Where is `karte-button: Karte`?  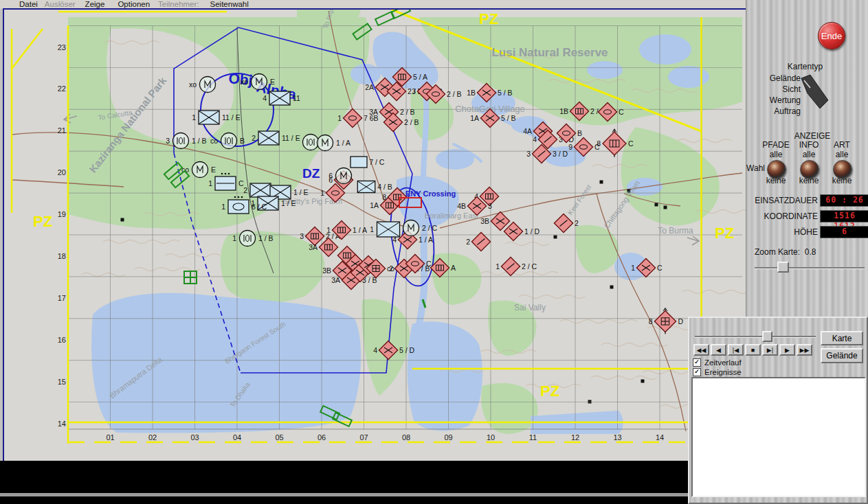
karte-button: Karte is located at coordinates (842, 338).